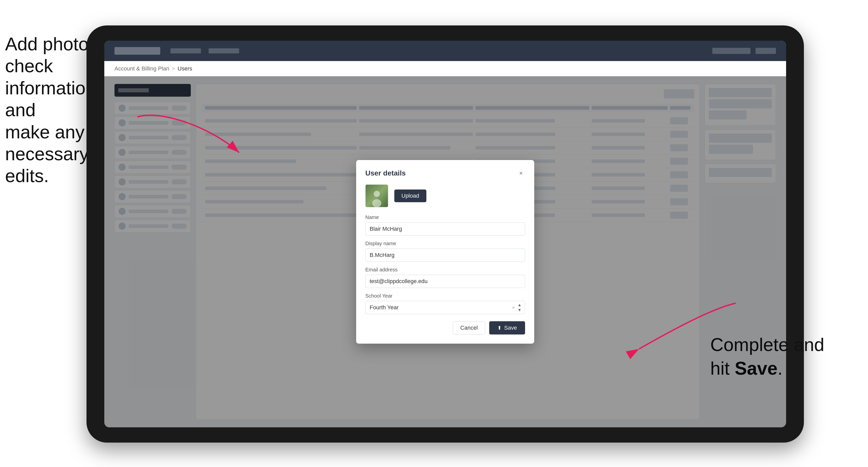  I want to click on school-year-clear-icon: ×, so click(514, 308).